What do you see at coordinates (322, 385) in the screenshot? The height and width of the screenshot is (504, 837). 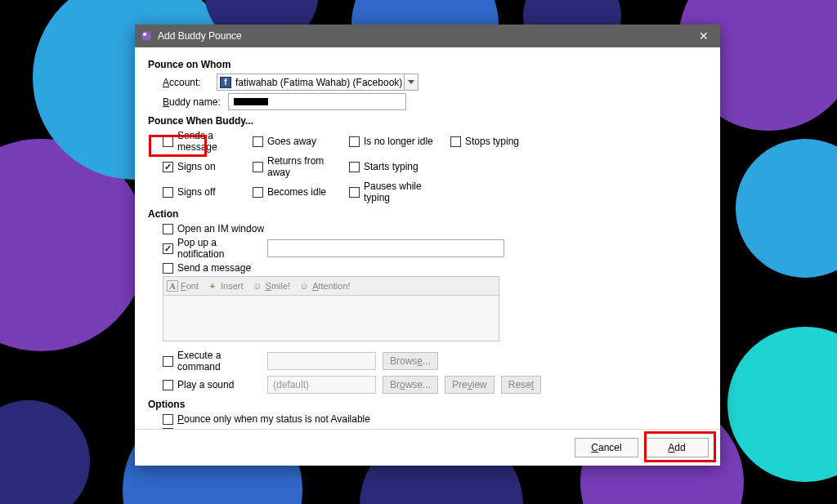 I see `sound-input: (default)` at bounding box center [322, 385].